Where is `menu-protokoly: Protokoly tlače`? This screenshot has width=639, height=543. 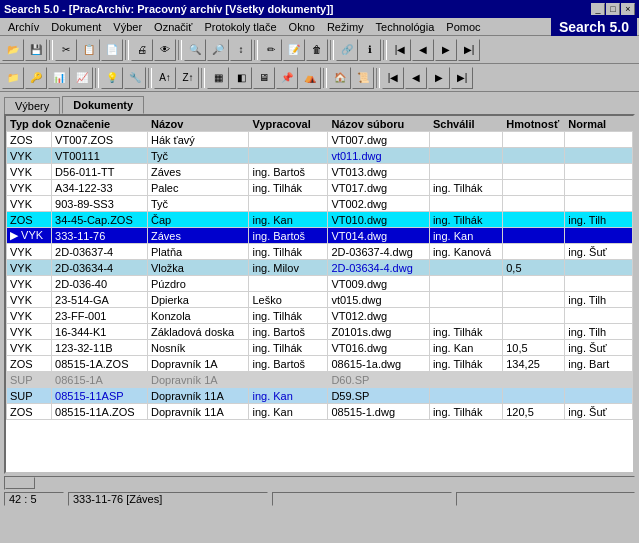
menu-protokoly: Protokoly tlače is located at coordinates (240, 27).